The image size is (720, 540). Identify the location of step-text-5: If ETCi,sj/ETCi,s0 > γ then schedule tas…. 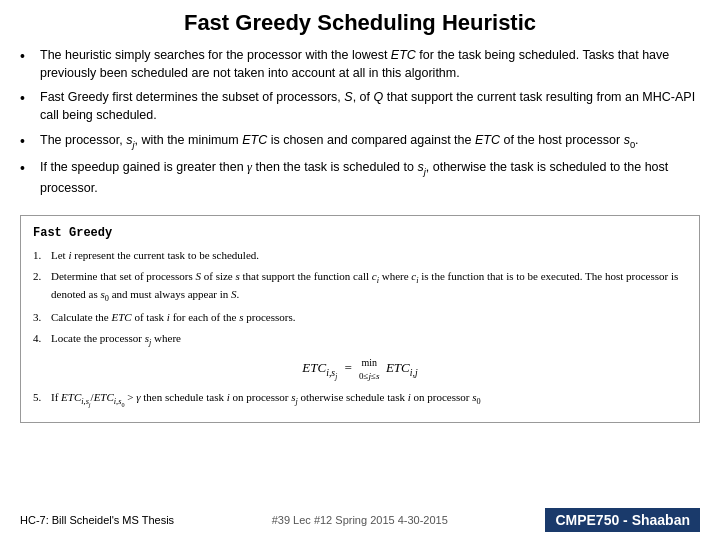
(369, 400).